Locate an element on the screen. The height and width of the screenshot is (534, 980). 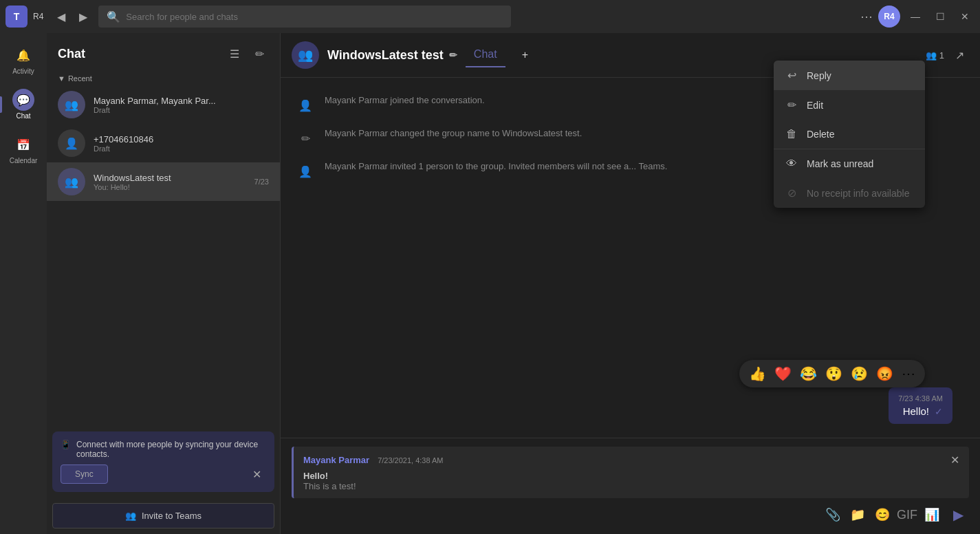
emoji-angry: 😡 is located at coordinates (884, 374).